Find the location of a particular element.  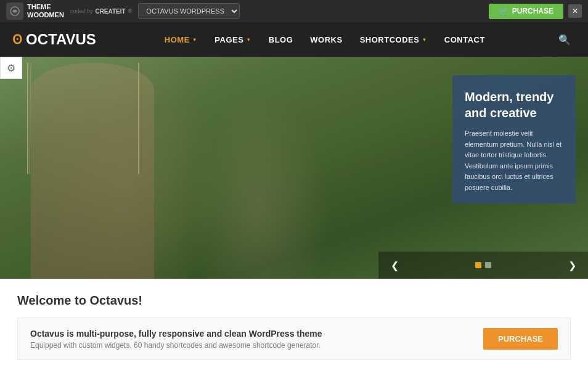

logo-text: THEME WOODMEN is located at coordinates (46, 11).